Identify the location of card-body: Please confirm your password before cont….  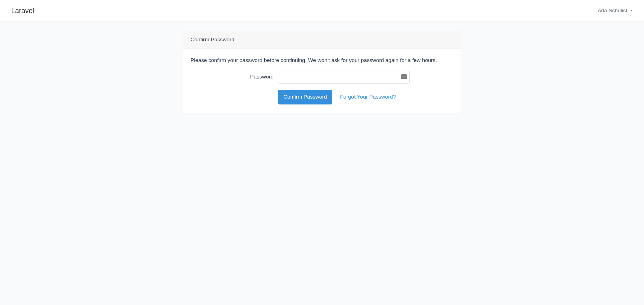
(322, 81).